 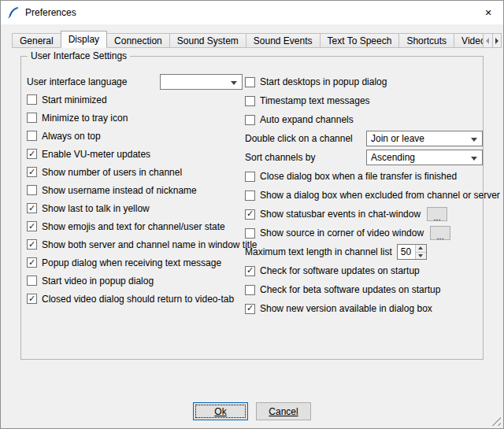 What do you see at coordinates (83, 39) in the screenshot?
I see `tab-display: Display` at bounding box center [83, 39].